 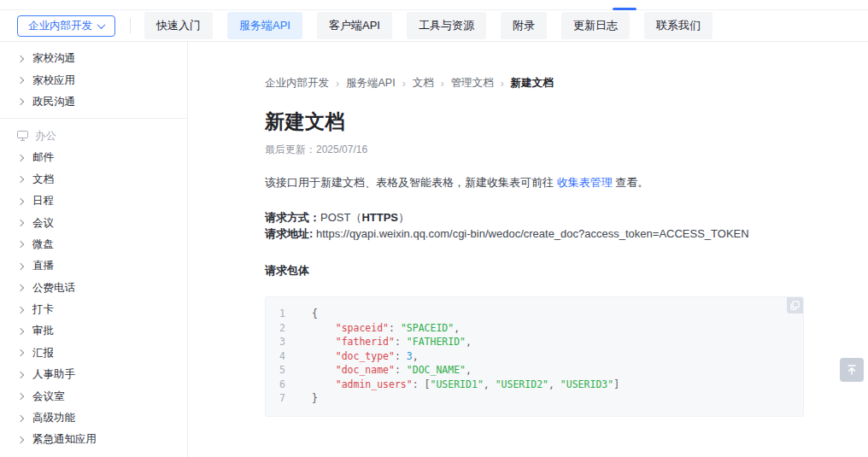 What do you see at coordinates (94, 157) in the screenshot?
I see `sidebar-item: 邮件` at bounding box center [94, 157].